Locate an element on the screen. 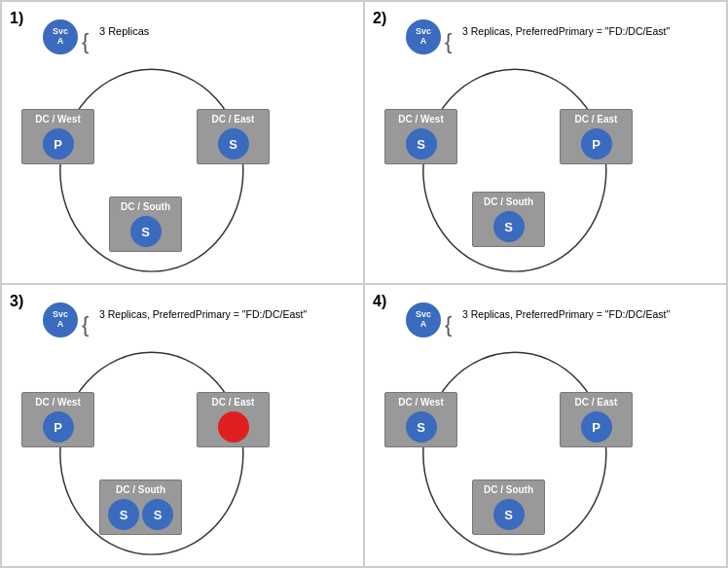 This screenshot has width=728, height=568. q3-dcsouth-s1: S is located at coordinates (124, 515).